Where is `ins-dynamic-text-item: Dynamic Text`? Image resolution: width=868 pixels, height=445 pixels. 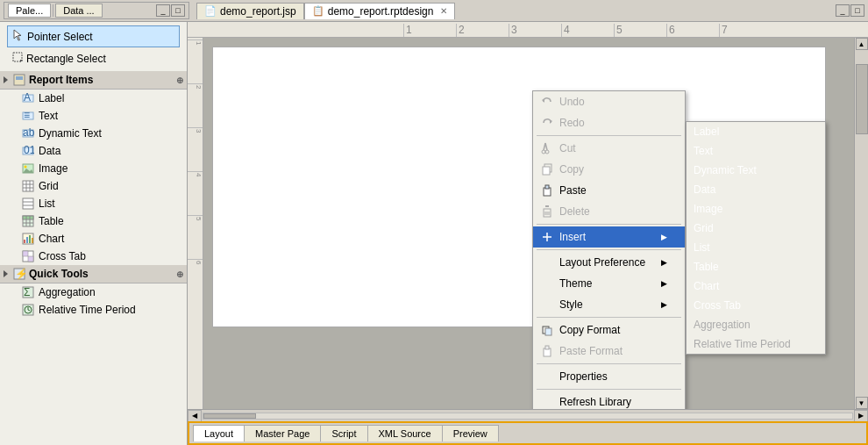 ins-dynamic-text-item: Dynamic Text is located at coordinates (756, 170).